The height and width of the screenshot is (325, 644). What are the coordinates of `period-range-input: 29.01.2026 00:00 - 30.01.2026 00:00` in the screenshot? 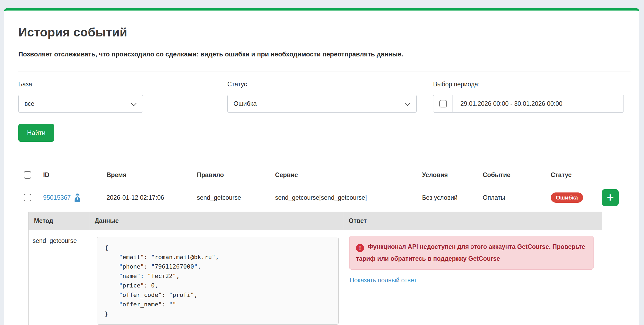 It's located at (538, 104).